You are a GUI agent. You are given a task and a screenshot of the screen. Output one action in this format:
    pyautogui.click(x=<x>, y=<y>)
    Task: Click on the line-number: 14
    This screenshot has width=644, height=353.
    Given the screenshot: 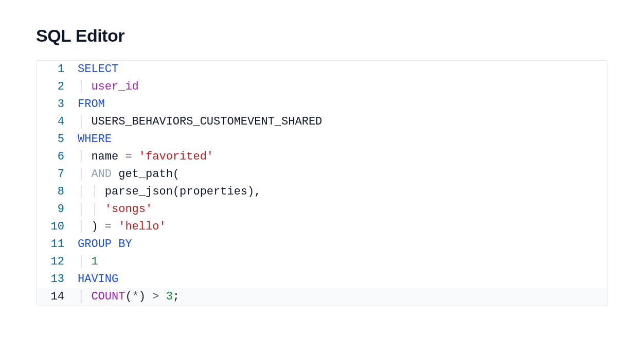 What is the action you would take?
    pyautogui.click(x=55, y=297)
    